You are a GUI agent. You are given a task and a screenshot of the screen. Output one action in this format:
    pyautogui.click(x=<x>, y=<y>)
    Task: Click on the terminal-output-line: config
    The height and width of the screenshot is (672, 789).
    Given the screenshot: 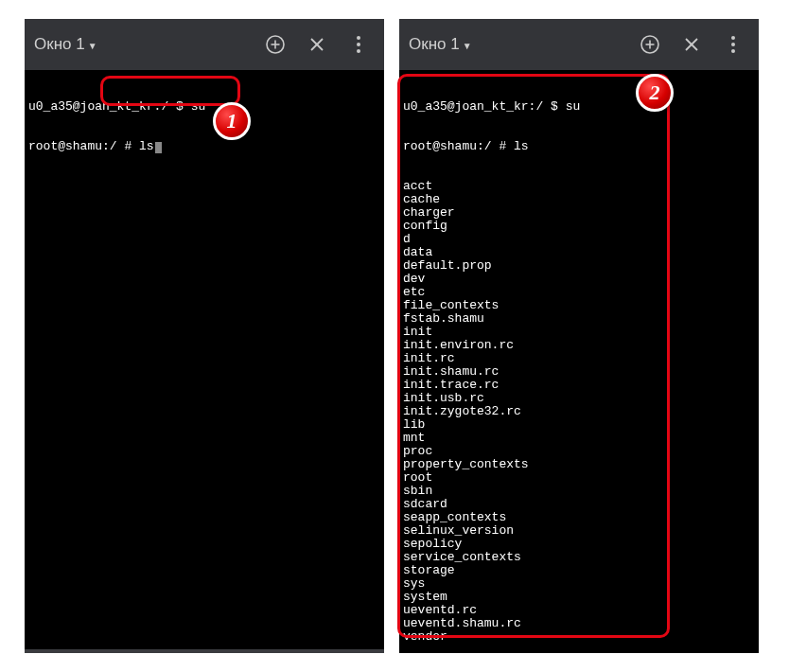 What is the action you would take?
    pyautogui.click(x=579, y=226)
    